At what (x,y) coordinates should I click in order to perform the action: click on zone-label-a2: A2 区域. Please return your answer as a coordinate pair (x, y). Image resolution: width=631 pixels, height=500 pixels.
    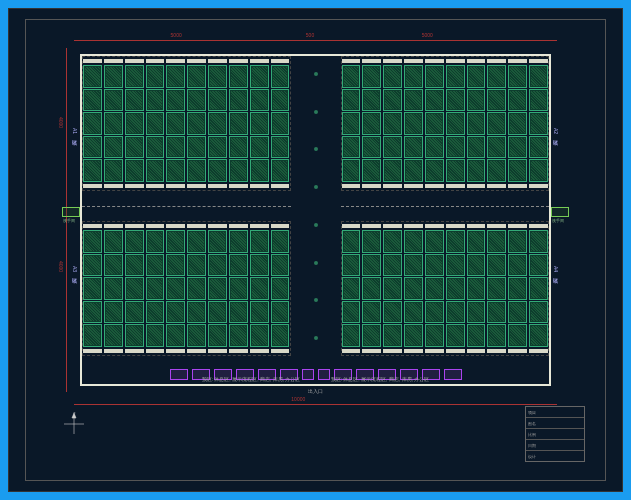
    Looking at the image, I should click on (556, 132).